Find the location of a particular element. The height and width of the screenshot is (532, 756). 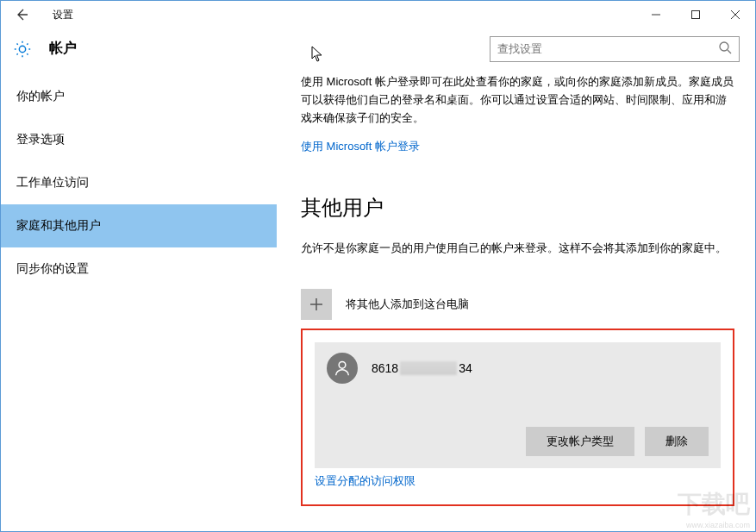

minimize-icon is located at coordinates (656, 15).